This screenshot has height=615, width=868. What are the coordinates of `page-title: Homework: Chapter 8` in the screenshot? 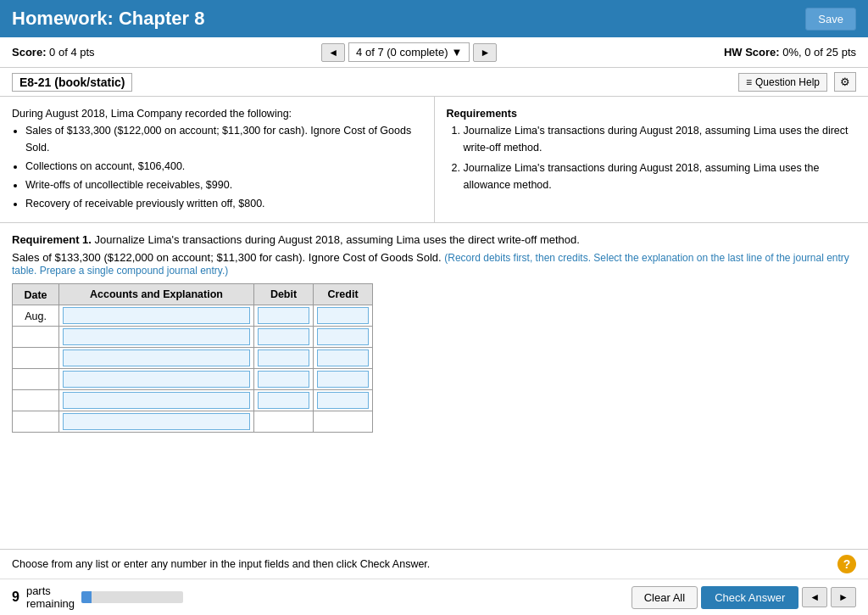 It's located at (108, 19).